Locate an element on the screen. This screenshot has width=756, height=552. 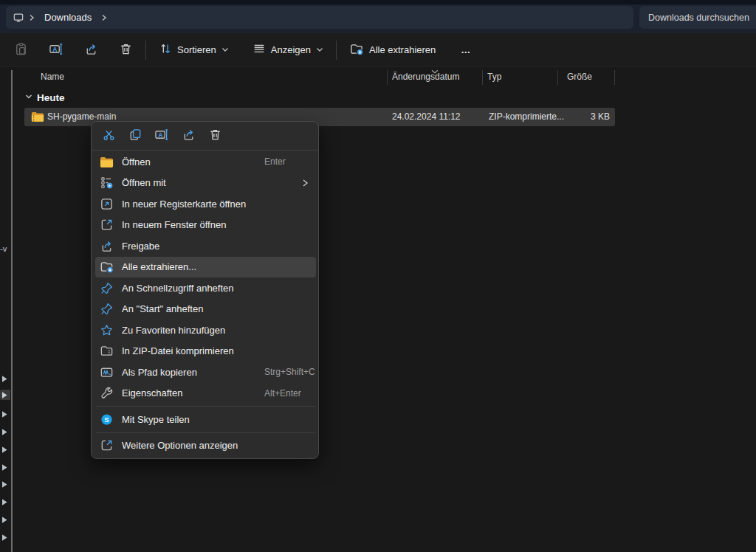
menu-item-freigabe: Freigabe is located at coordinates (205, 246).